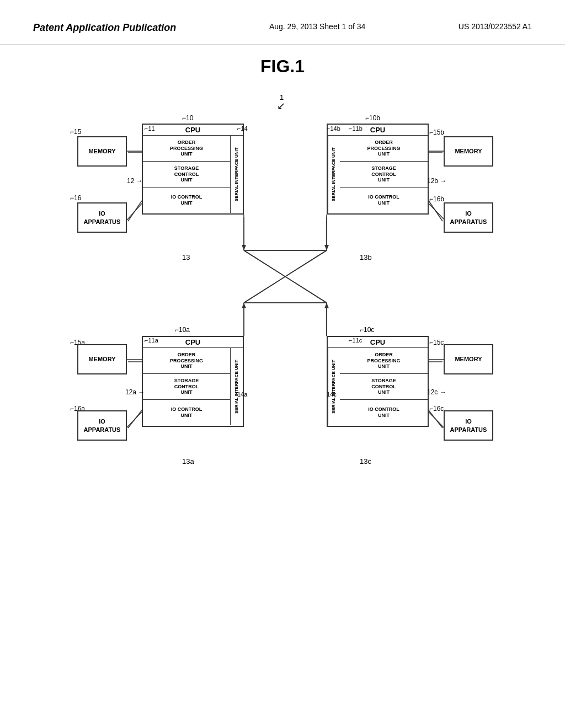  Describe the element at coordinates (282, 66) in the screenshot. I see `figure-title: FIG.1` at that location.